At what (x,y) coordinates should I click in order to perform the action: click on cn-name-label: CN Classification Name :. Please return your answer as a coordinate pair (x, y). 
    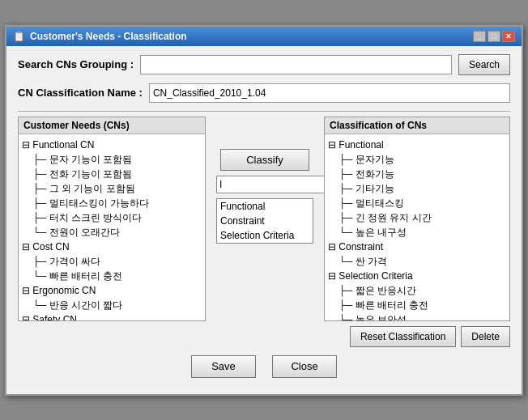
    Looking at the image, I should click on (80, 92).